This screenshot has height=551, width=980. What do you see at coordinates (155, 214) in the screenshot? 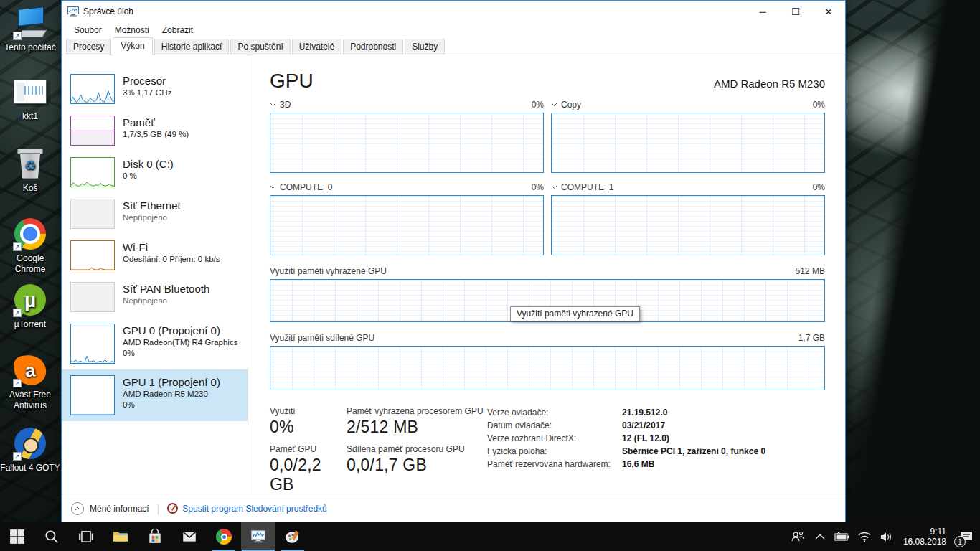
I see `sidebar-item-ethernet: Síť Ethernet Nepřipojeno` at bounding box center [155, 214].